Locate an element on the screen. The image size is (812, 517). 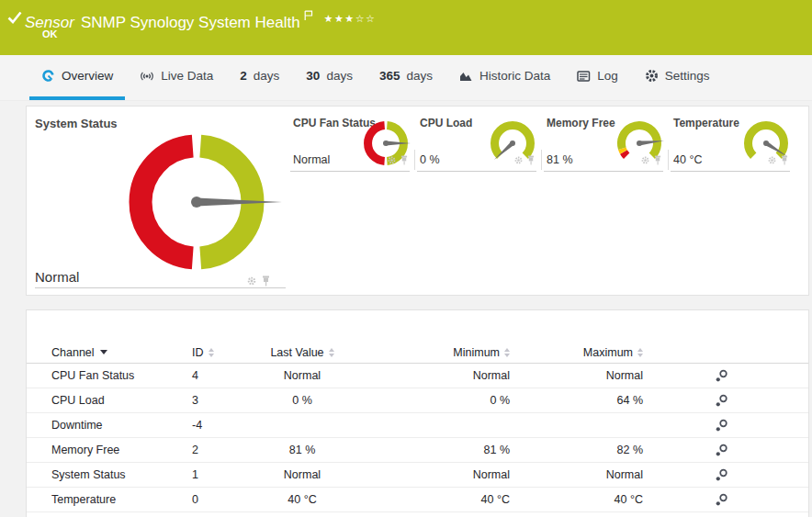
column-header-channel: Channel is located at coordinates (121, 353).